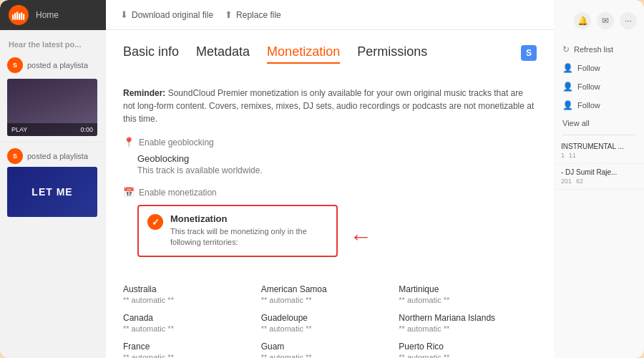 Image resolution: width=644 pixels, height=358 pixels. Describe the element at coordinates (599, 68) in the screenshot. I see `follow-button-1: 👤 Follow` at that location.